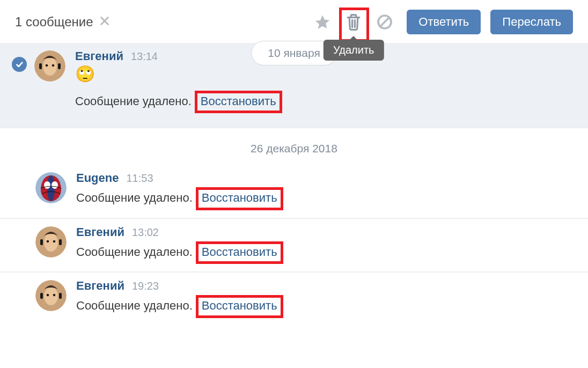 The width and height of the screenshot is (588, 368). Describe the element at coordinates (294, 299) in the screenshot. I see `message-row: Евгений 19:23 Сообщение удалено. Восстан…` at that location.